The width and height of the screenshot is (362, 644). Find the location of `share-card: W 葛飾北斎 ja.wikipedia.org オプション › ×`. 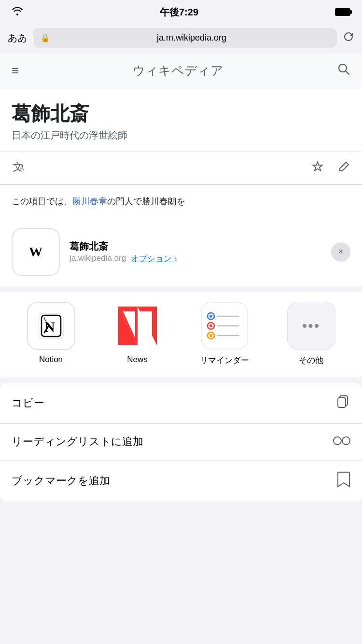

share-card: W 葛飾北斎 ja.wikipedia.org オプション › × is located at coordinates (181, 252).